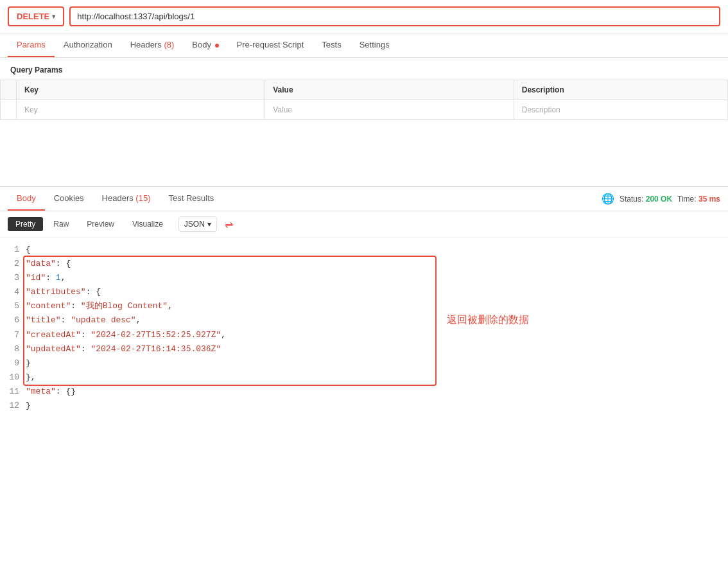  Describe the element at coordinates (153, 45) in the screenshot. I see `tab-headers: Headers (8)` at that location.